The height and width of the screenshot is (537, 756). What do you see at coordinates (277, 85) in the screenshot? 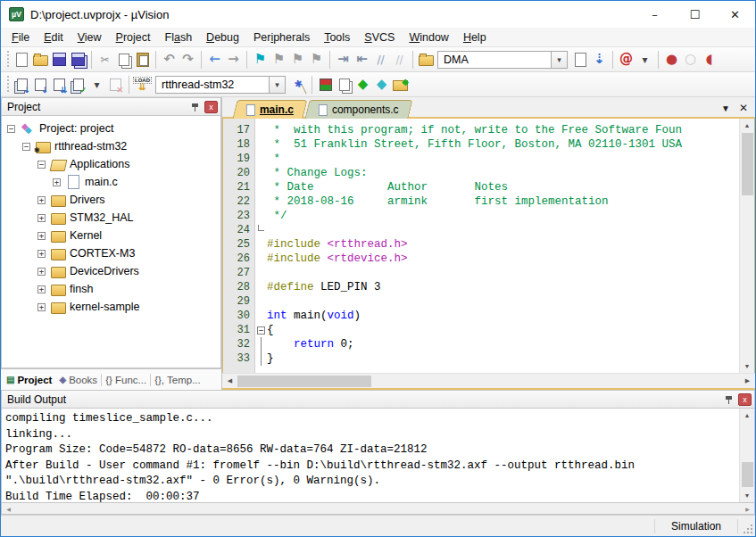
I see `target-combo-dropdown: ▾` at bounding box center [277, 85].